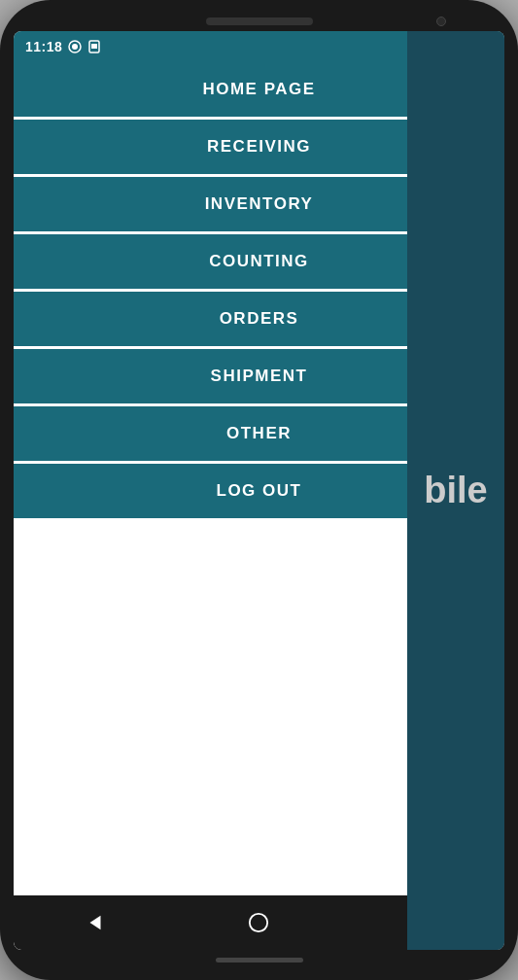 This screenshot has width=518, height=980. Describe the element at coordinates (455, 490) in the screenshot. I see `background-partial-text: bile` at that location.